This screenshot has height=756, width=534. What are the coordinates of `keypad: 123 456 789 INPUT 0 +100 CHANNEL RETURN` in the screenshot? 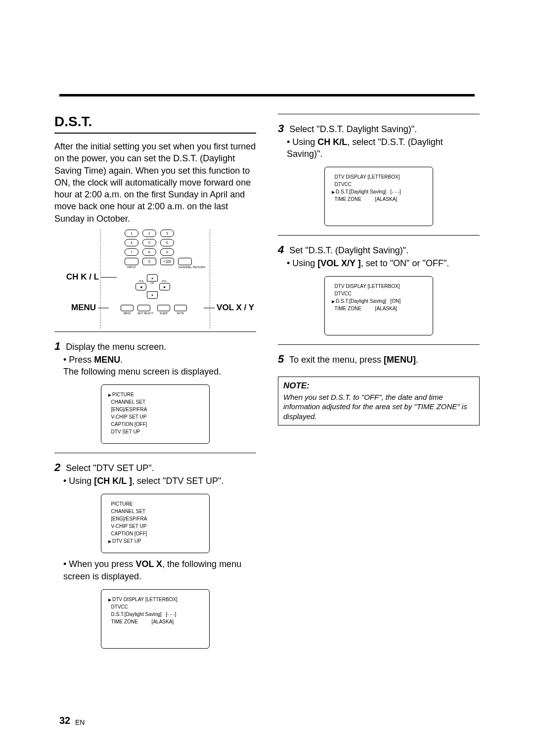 It's located at (165, 250).